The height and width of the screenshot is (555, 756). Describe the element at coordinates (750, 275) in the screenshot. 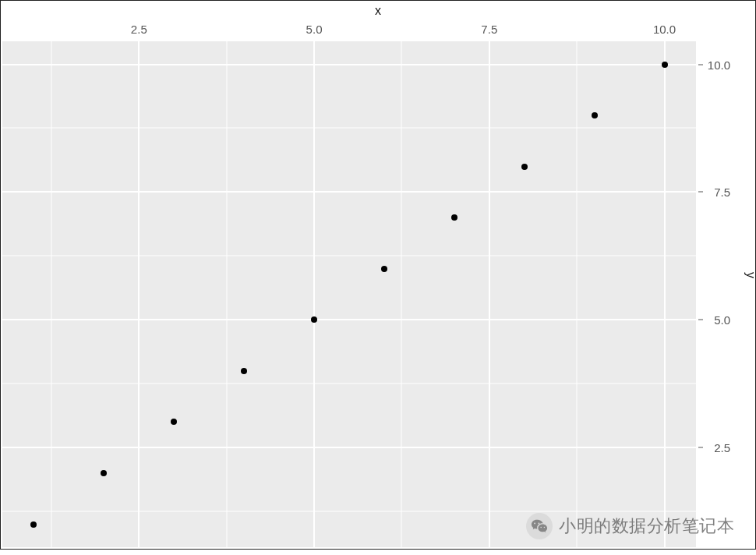

I see `y-axis-title: y` at that location.